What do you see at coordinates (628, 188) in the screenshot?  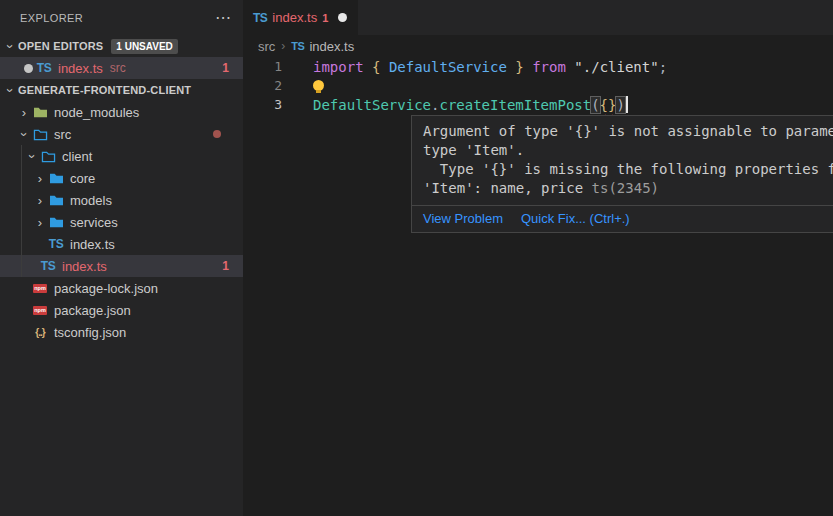 I see `error-message-line: 'Item': name, price ts(2345)` at bounding box center [628, 188].